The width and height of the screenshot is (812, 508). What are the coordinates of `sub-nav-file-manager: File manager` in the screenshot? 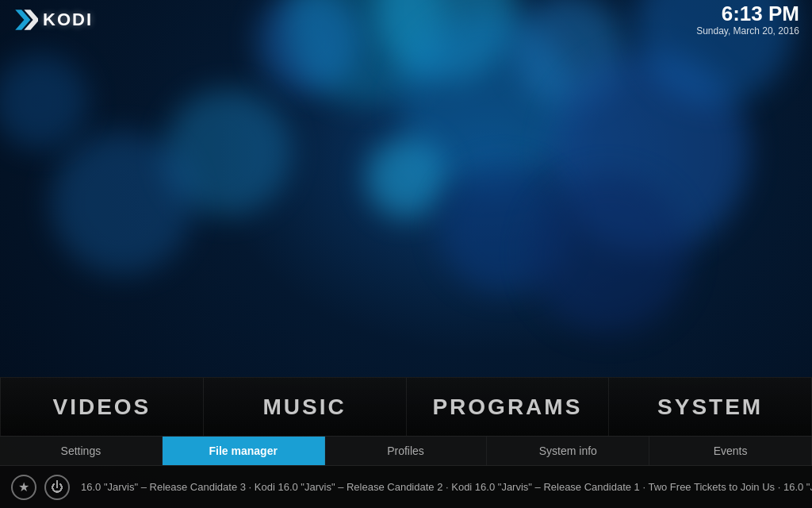 It's located at (244, 451).